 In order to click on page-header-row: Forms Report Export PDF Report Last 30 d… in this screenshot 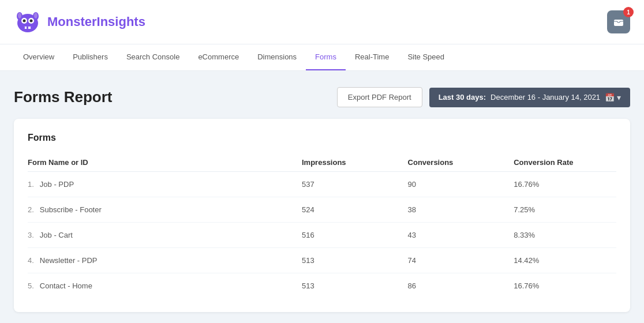, I will do `click(322, 97)`.